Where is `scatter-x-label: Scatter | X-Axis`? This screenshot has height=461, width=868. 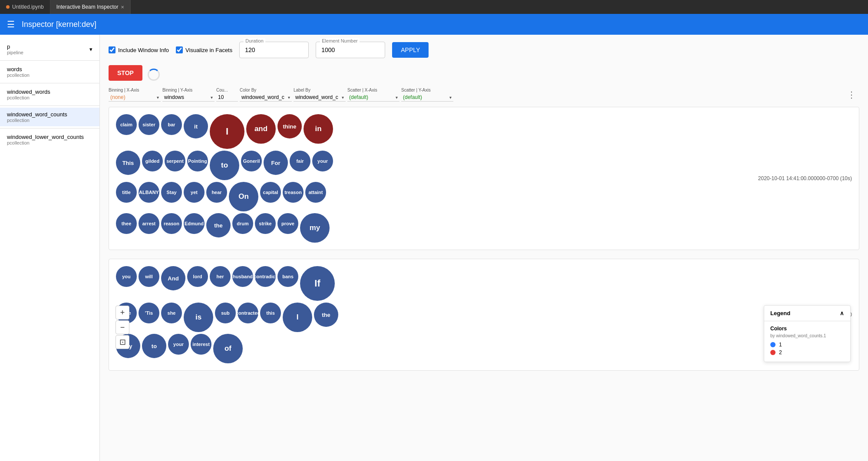
scatter-x-label: Scatter | X-Axis is located at coordinates (373, 90).